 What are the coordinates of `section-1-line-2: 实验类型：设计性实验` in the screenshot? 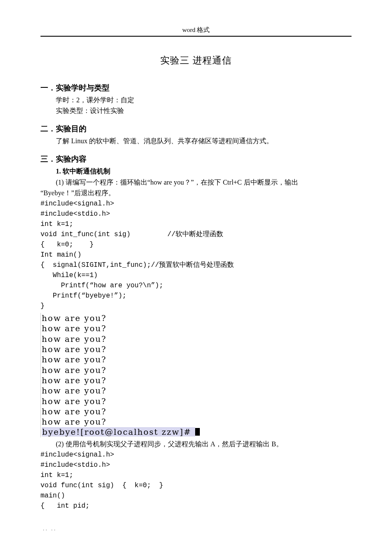 It's located at (196, 111).